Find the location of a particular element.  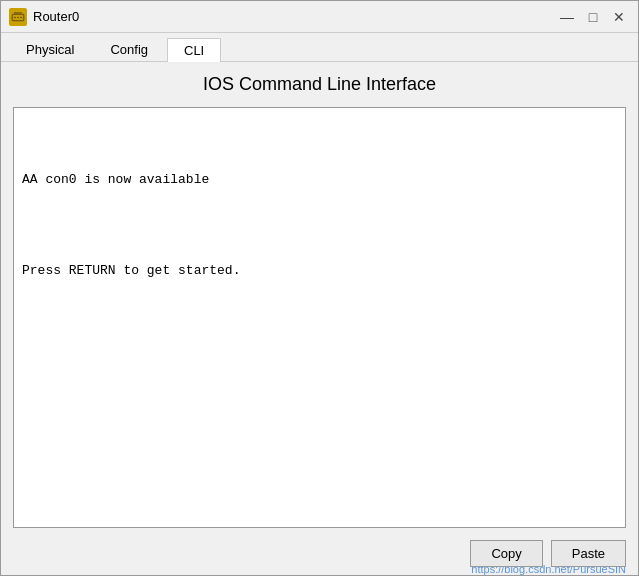

tab-physical: Physical is located at coordinates (50, 49).